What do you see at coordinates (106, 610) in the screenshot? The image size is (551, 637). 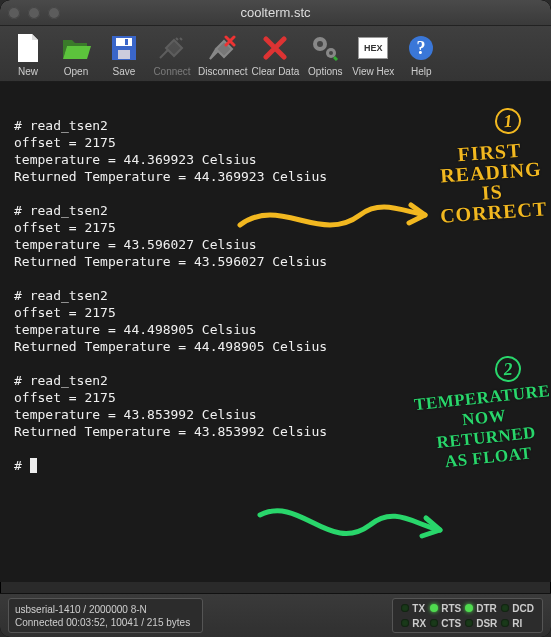 I see `status-port: usbserial-1410 / 2000000 8-N` at bounding box center [106, 610].